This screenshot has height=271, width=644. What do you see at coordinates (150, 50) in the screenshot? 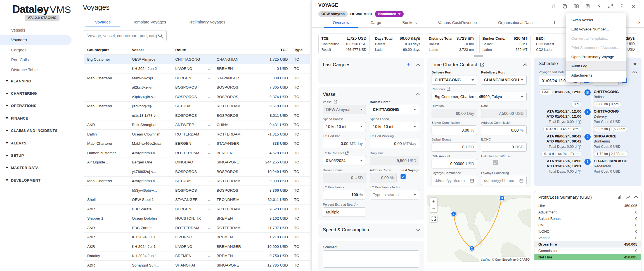
I see `col-vessel: Vessel` at bounding box center [150, 50].